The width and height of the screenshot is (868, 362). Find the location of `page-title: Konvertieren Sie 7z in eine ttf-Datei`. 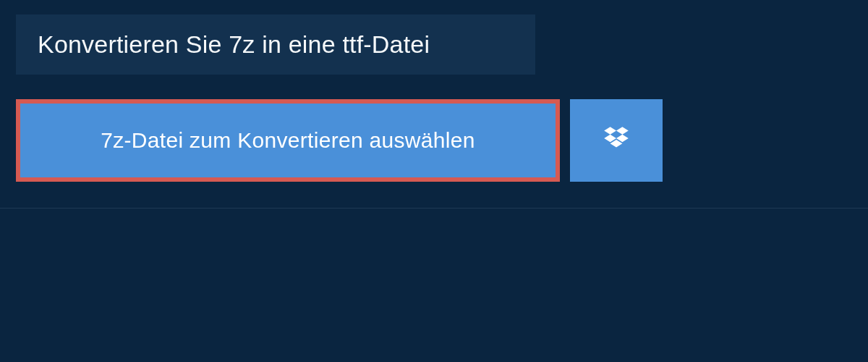

page-title: Konvertieren Sie 7z in eine ttf-Datei is located at coordinates (276, 45).